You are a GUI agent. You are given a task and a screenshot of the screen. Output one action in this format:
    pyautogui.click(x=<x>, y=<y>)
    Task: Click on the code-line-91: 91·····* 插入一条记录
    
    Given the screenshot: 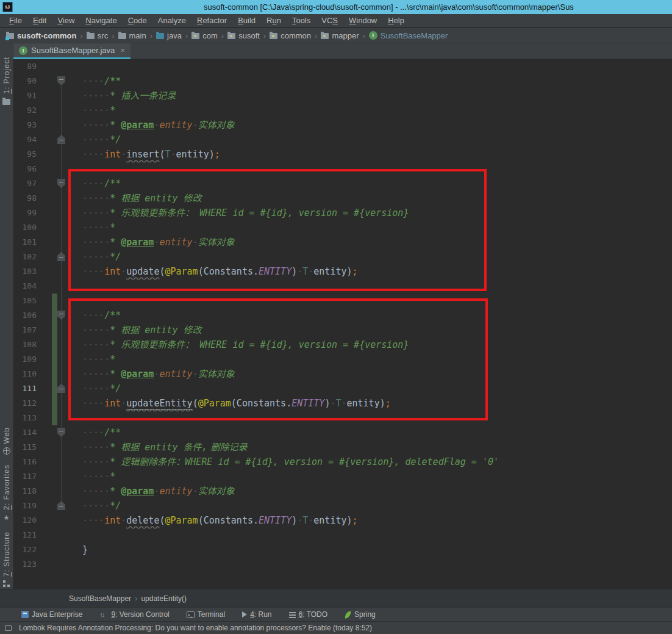 What is the action you would take?
    pyautogui.click(x=343, y=96)
    